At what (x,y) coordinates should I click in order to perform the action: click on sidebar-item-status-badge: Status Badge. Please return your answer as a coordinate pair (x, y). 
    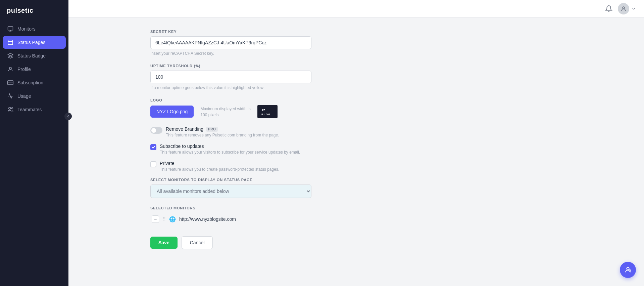
    Looking at the image, I should click on (34, 56).